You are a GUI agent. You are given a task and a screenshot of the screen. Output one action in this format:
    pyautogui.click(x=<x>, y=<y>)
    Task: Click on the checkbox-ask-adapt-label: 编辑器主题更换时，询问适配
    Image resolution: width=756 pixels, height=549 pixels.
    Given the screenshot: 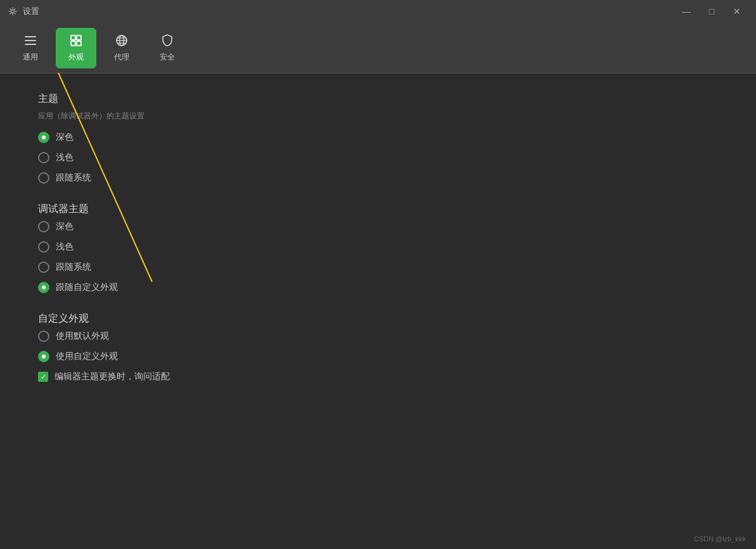 What is the action you would take?
    pyautogui.click(x=112, y=377)
    